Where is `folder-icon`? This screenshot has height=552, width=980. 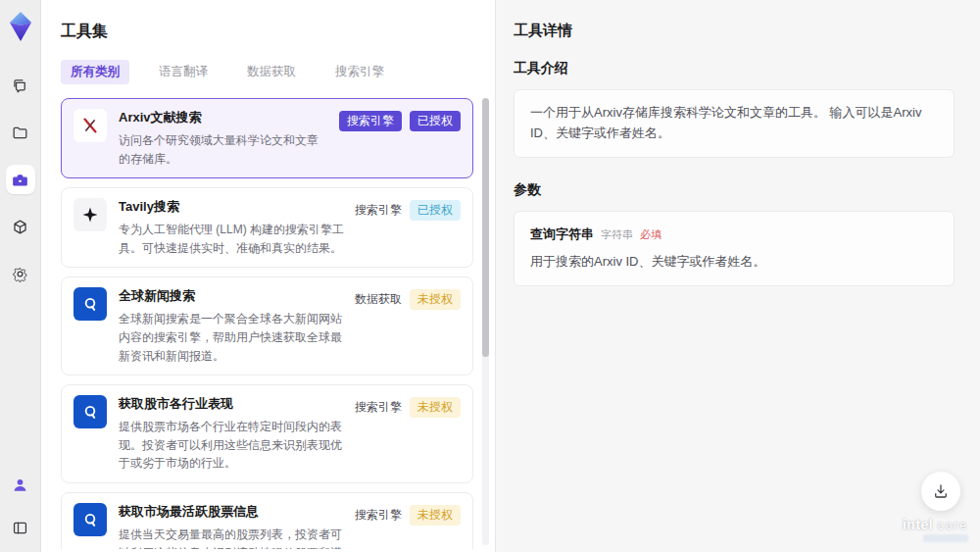
folder-icon is located at coordinates (20, 133).